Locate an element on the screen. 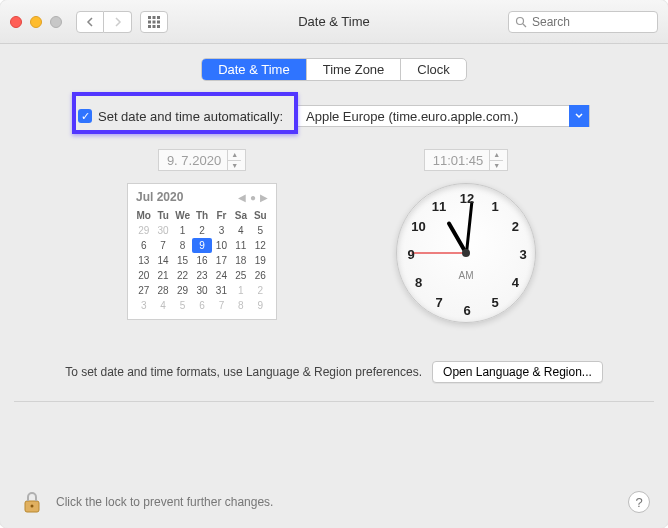  analog-clock: AM 121234567891011 is located at coordinates (466, 253).